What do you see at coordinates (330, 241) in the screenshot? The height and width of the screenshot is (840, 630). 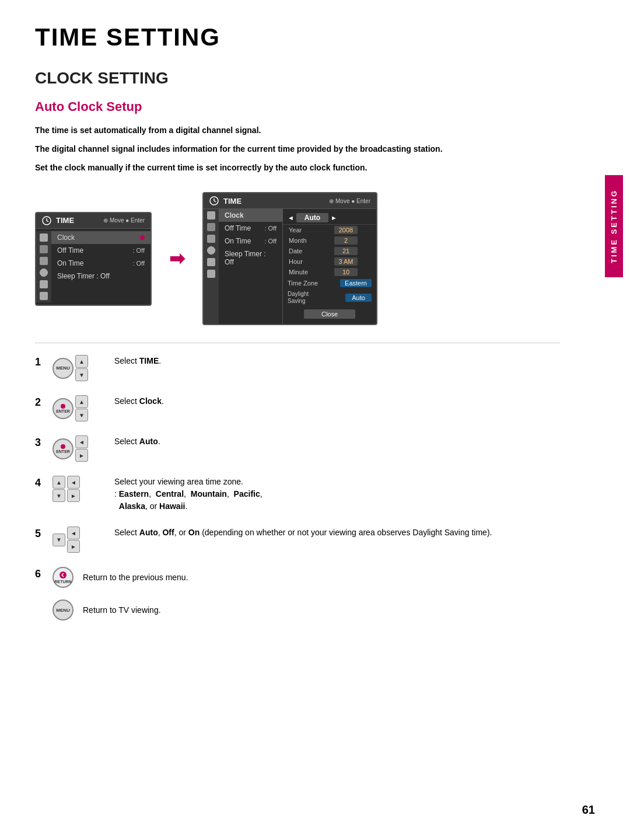 I see `month-row: Month 2` at bounding box center [330, 241].